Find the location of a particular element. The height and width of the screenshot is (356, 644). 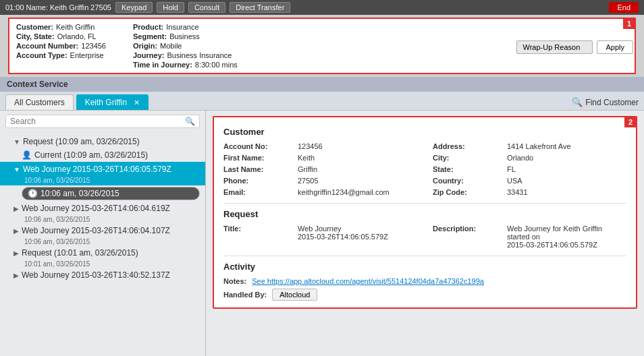

origin-value: Mobile is located at coordinates (171, 46).